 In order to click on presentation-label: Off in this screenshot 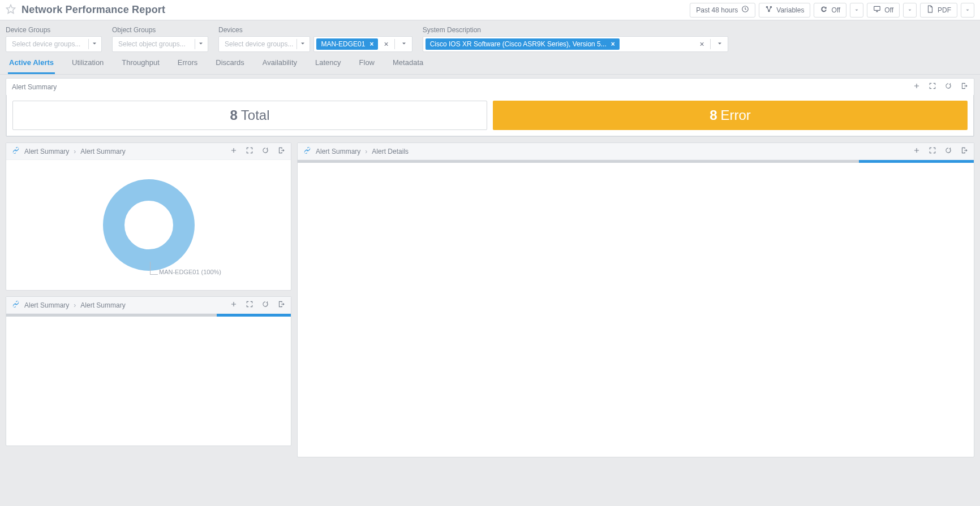, I will do `click(889, 10)`.